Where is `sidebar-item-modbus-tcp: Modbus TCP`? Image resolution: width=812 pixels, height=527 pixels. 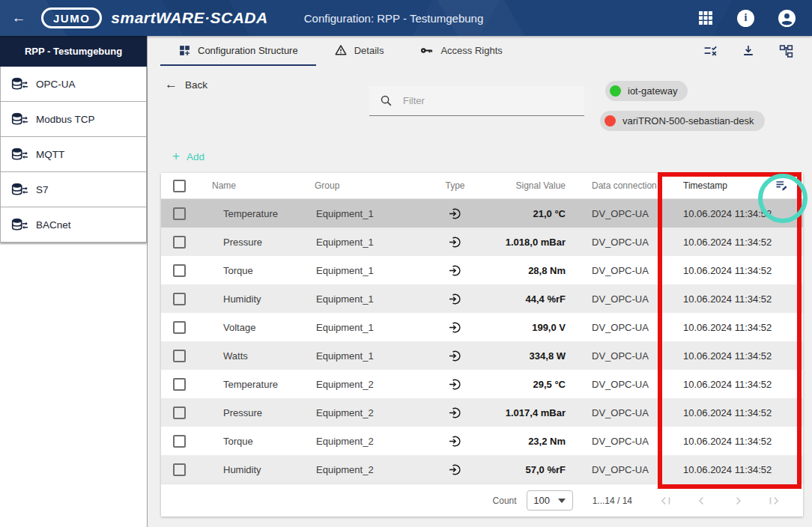
sidebar-item-modbus-tcp: Modbus TCP is located at coordinates (73, 120).